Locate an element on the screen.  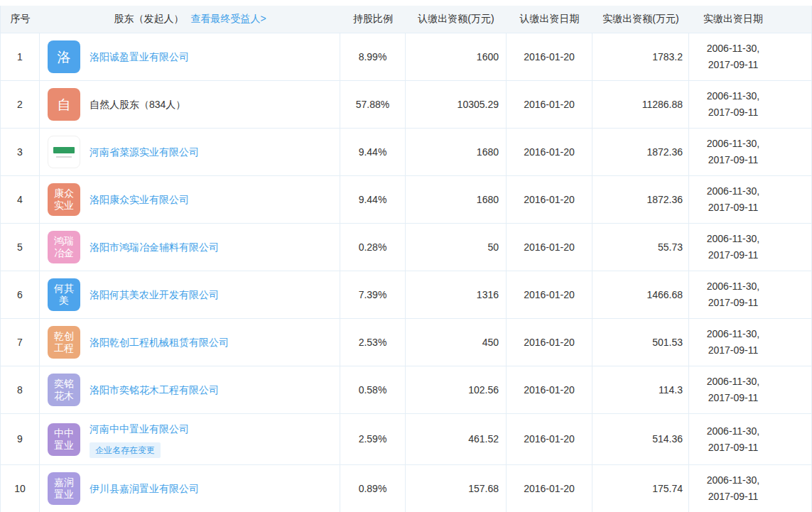
row-index: 6 is located at coordinates (20, 295).